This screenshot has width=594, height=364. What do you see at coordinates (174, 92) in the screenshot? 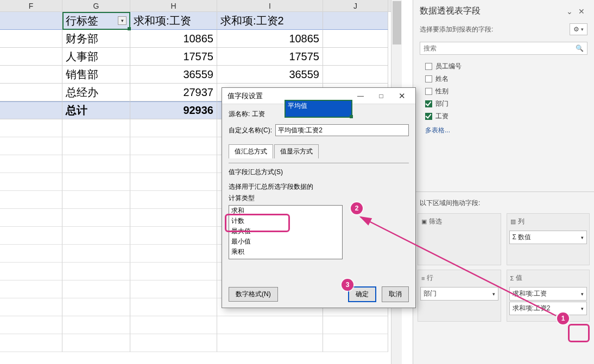
I see `cell: 27937` at bounding box center [174, 92].